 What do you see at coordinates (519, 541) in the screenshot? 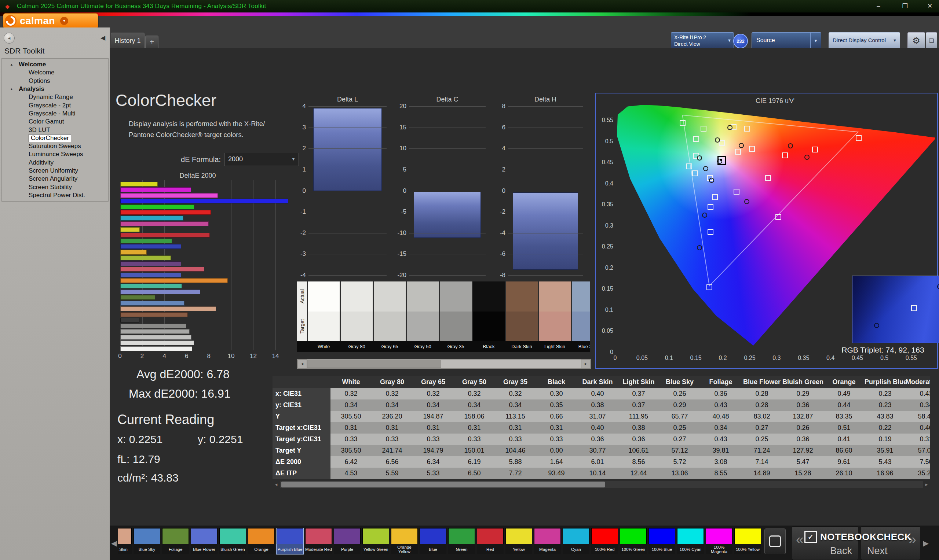
I see `patch-button-yellow: Yellow` at bounding box center [519, 541].